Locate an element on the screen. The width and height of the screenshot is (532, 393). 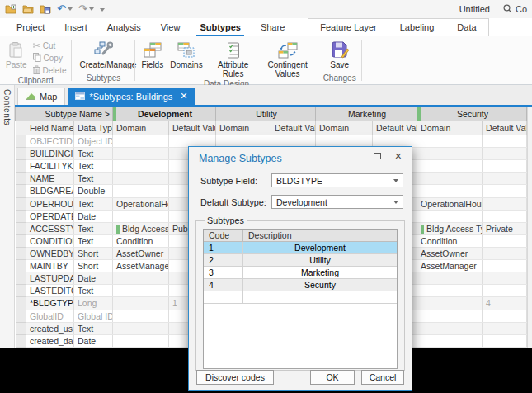
cell-field-name: GlobalID is located at coordinates (50, 315).